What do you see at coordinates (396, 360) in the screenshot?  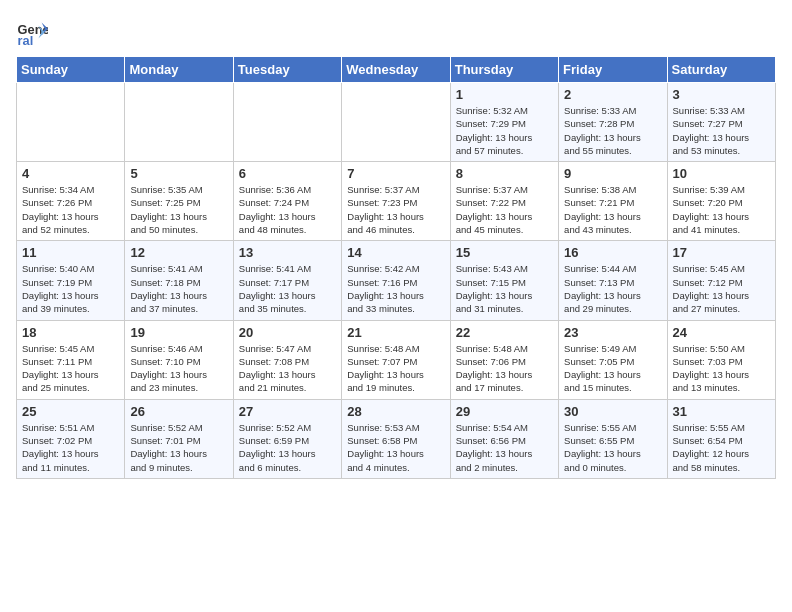 I see `week-row-4: 18Sunrise: 5:45 AM Sunset: 7:11 PM Dayli…` at bounding box center [396, 360].